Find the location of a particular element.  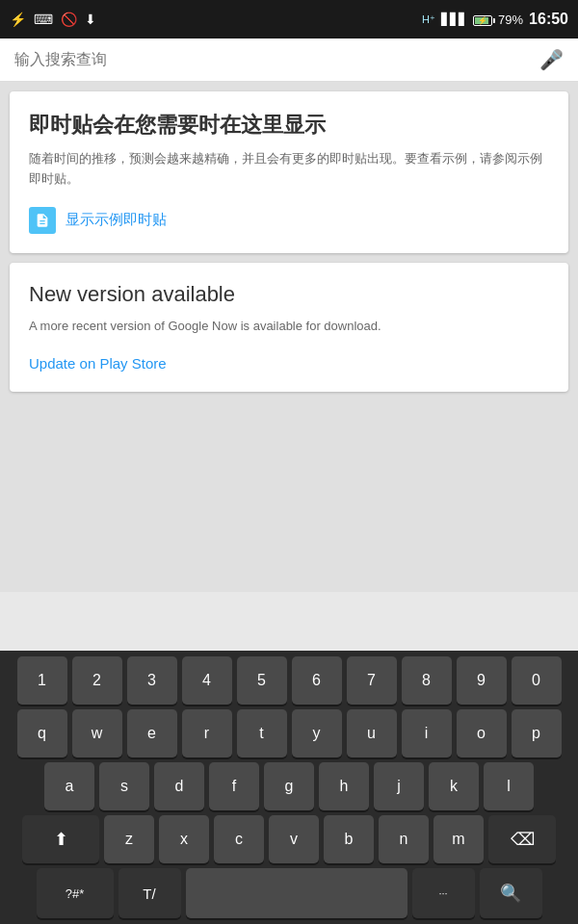

key-search-bottom: 🔍 is located at coordinates (511, 893).